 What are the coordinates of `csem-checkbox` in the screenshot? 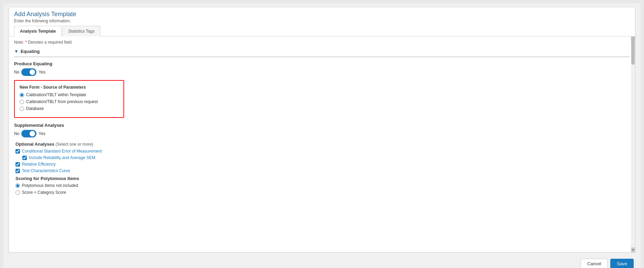 It's located at (18, 151).